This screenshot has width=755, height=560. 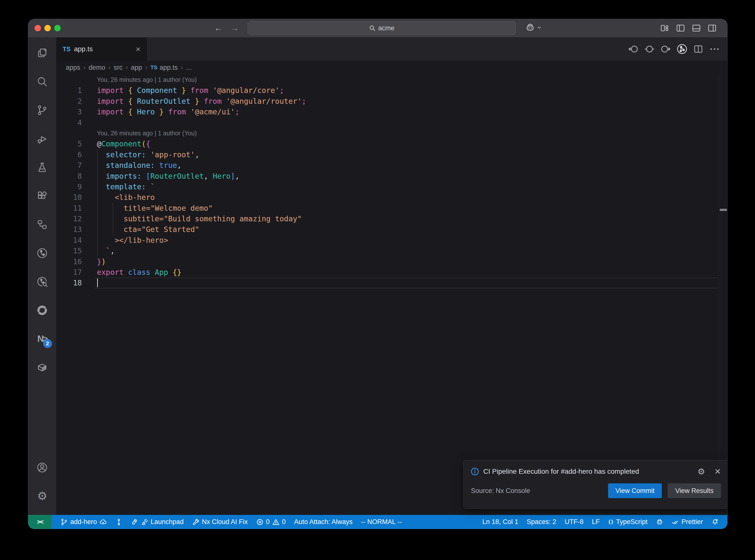 I want to click on nav-back-arrow: ←, so click(x=218, y=28).